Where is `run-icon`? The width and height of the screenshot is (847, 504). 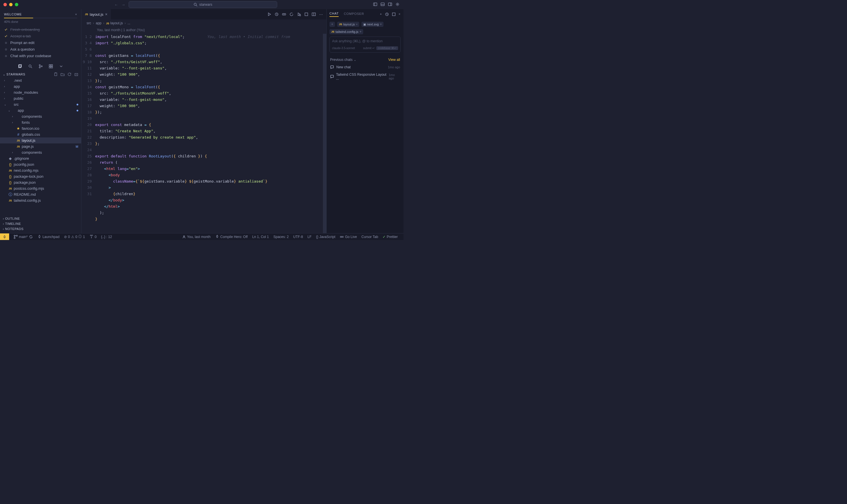
run-icon is located at coordinates (269, 14).